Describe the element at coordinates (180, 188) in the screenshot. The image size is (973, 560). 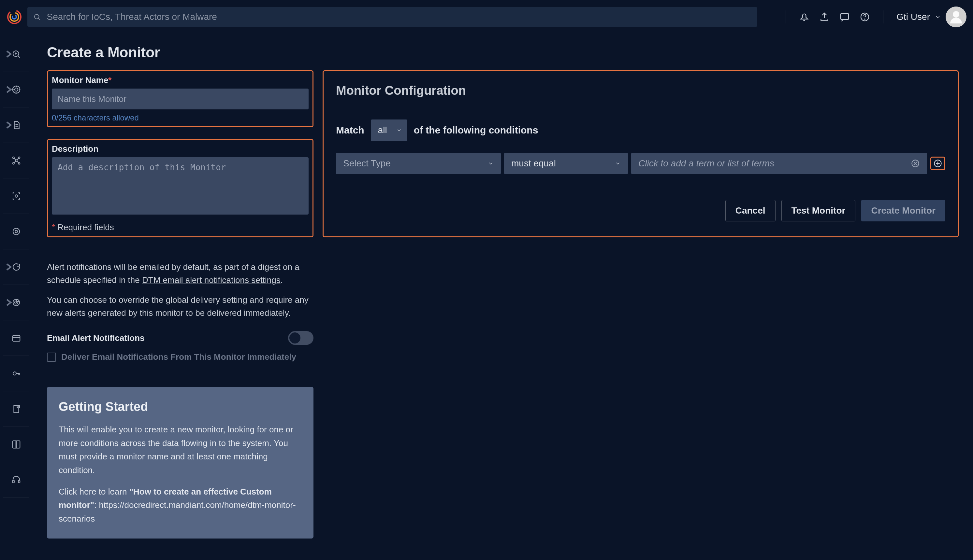
I see `description-section: Description * Required fields` at that location.